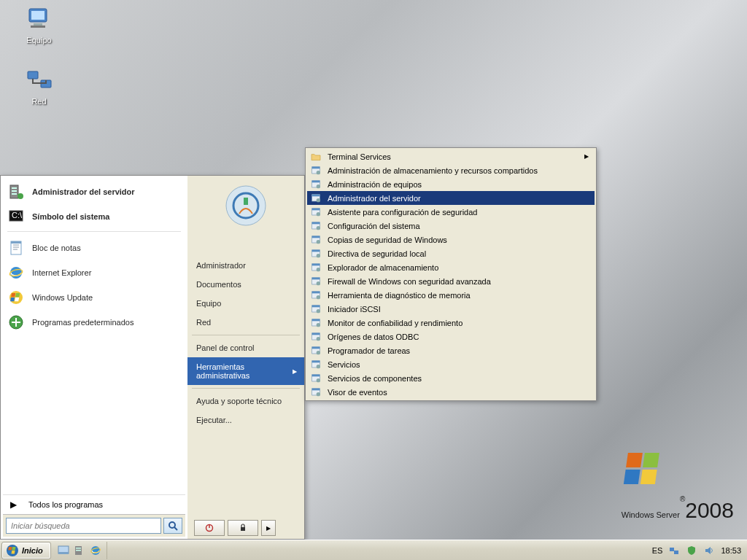 Image resolution: width=747 pixels, height=560 pixels. Describe the element at coordinates (39, 86) in the screenshot. I see `desktop-icon-network: Red` at that location.